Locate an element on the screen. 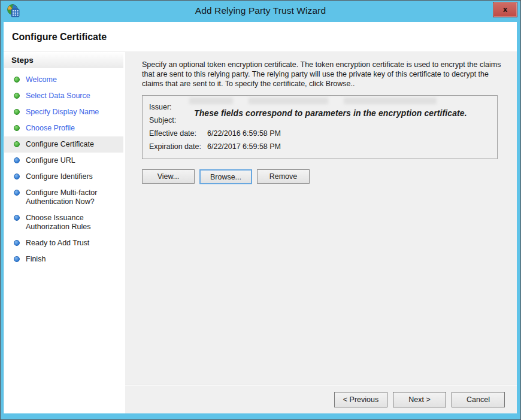  previous-button: < Previous is located at coordinates (361, 400).